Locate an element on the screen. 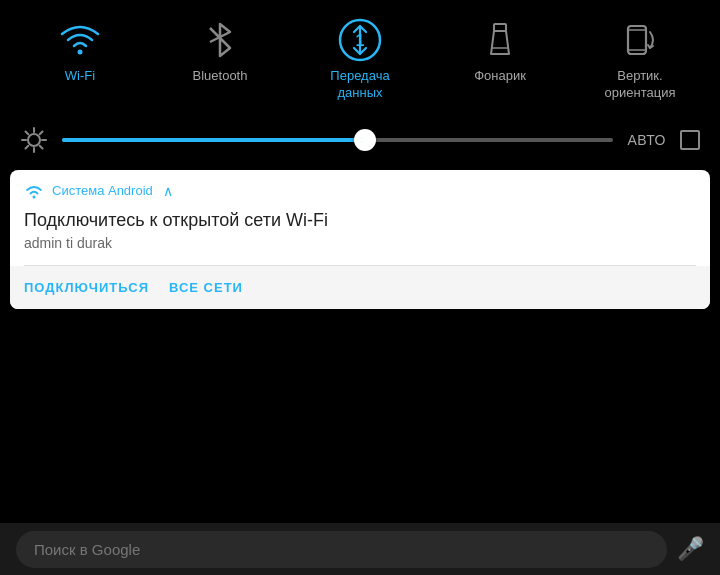 This screenshot has height=575, width=720. rotation-icon is located at coordinates (640, 40).